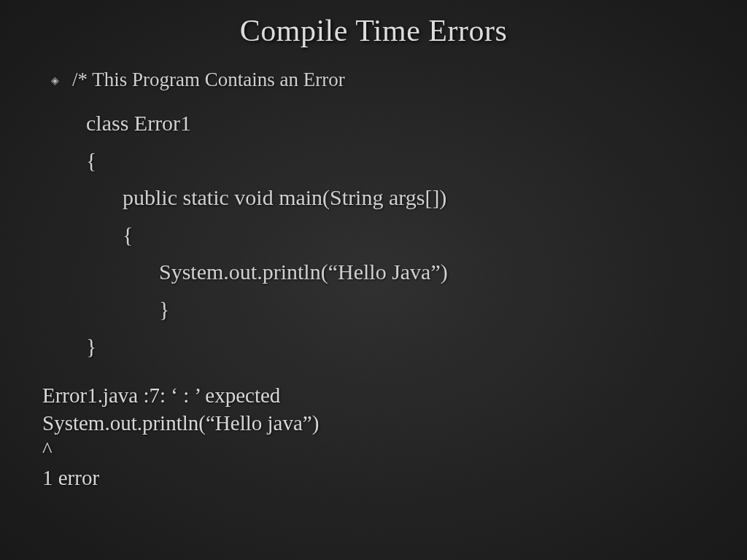  What do you see at coordinates (402, 122) in the screenshot?
I see `code-line: class Error1` at bounding box center [402, 122].